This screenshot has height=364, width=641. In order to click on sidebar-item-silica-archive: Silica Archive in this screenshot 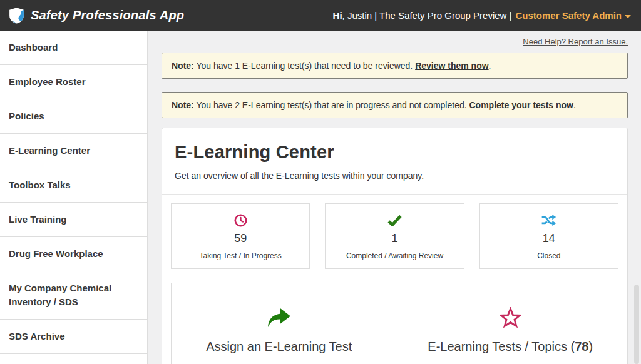, I will do `click(74, 359)`.